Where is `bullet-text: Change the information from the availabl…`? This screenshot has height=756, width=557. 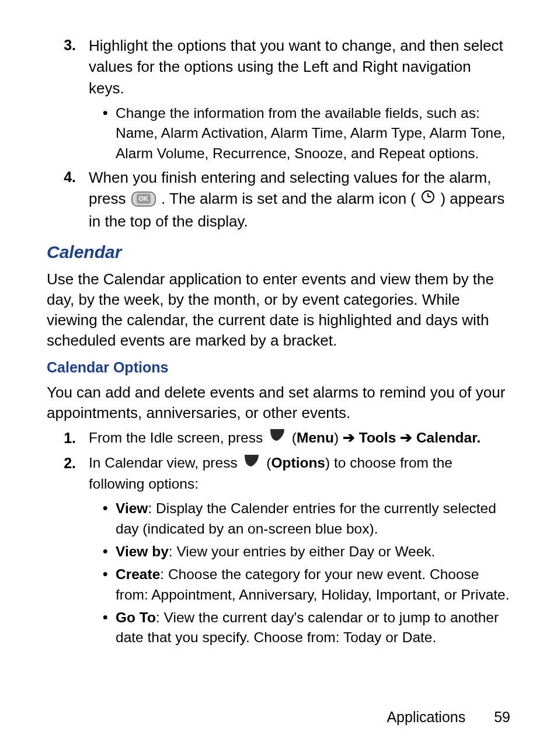
bullet-text: Change the information from the availabl… is located at coordinates (313, 133).